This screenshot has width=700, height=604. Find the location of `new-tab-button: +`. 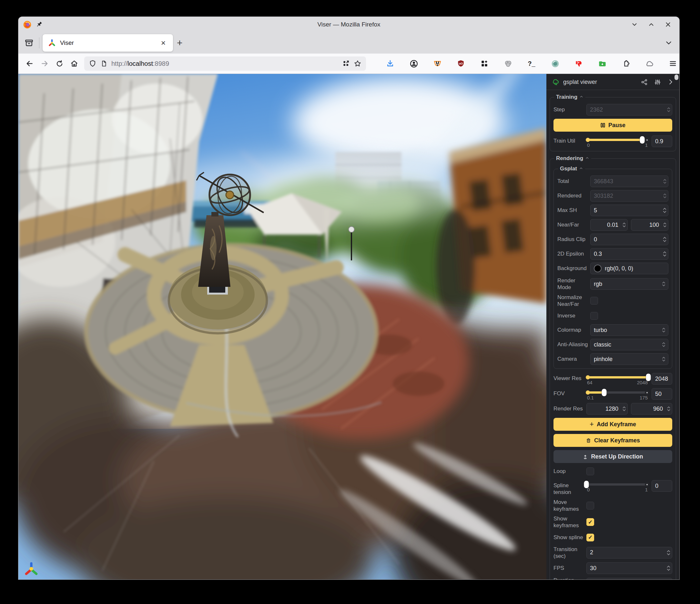

new-tab-button: + is located at coordinates (180, 43).